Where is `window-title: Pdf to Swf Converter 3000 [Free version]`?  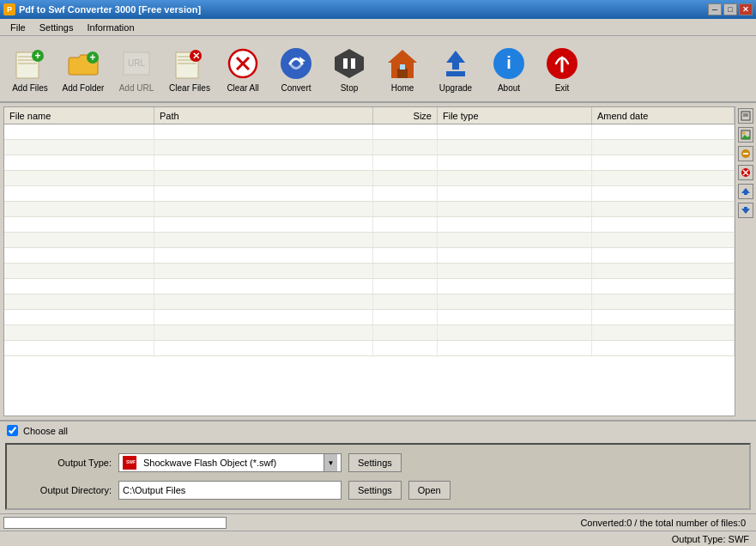 window-title: Pdf to Swf Converter 3000 [Free version] is located at coordinates (110, 9).